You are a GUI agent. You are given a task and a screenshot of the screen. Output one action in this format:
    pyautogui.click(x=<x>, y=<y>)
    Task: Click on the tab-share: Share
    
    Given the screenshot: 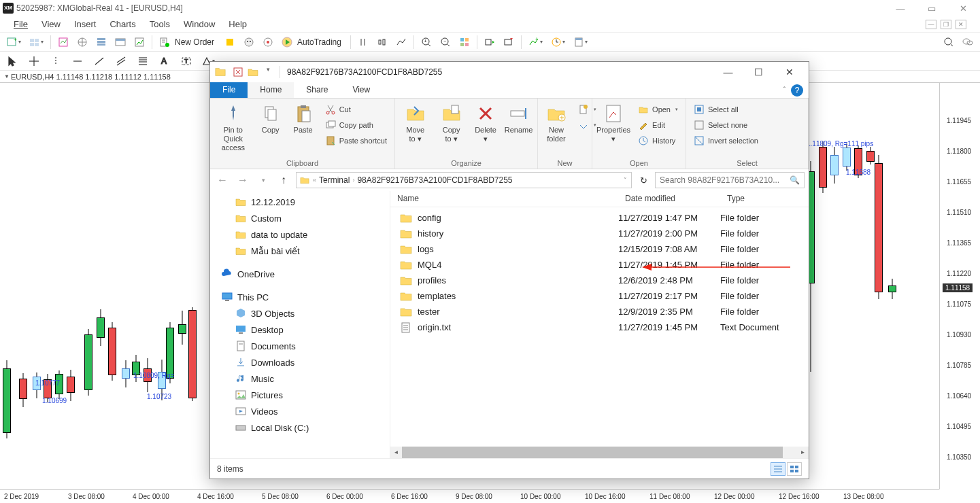 What is the action you would take?
    pyautogui.click(x=317, y=90)
    